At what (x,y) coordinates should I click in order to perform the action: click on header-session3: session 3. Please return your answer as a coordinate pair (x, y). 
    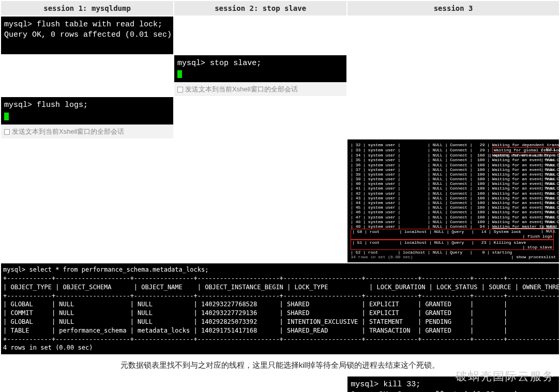
    Looking at the image, I should click on (453, 8).